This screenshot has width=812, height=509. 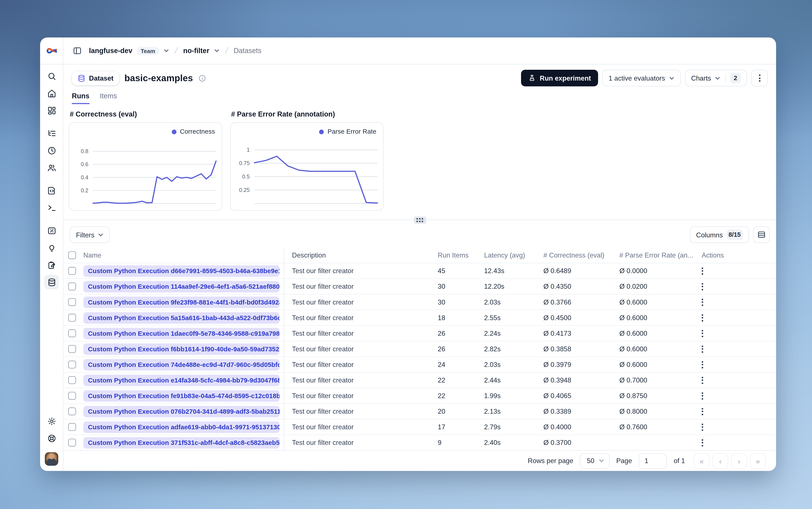 I want to click on latency-value: 2.03s, so click(x=514, y=365).